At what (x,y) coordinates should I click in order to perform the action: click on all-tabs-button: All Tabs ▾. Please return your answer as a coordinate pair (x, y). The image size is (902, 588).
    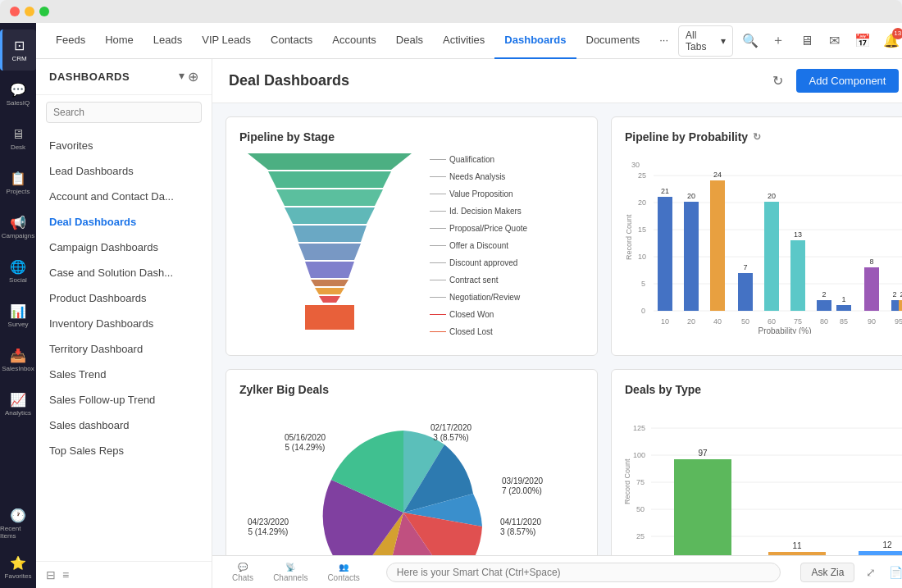
    Looking at the image, I should click on (705, 41).